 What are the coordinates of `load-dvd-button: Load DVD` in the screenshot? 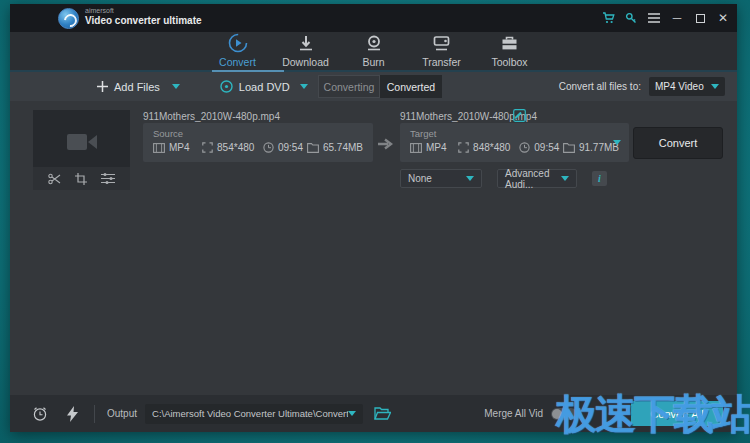 It's located at (255, 86).